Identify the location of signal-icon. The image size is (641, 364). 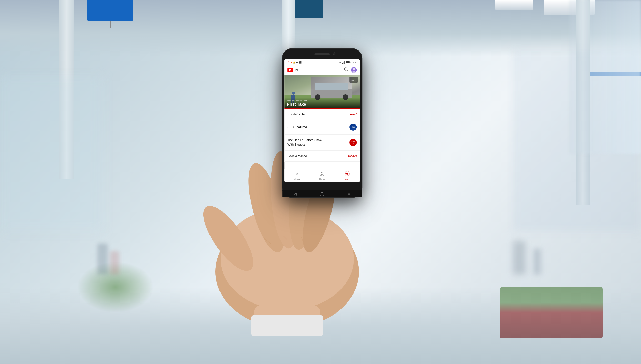
(344, 62).